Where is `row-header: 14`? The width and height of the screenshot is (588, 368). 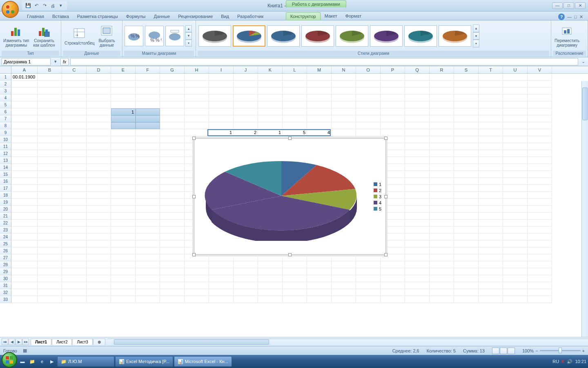
row-header: 14 is located at coordinates (6, 168).